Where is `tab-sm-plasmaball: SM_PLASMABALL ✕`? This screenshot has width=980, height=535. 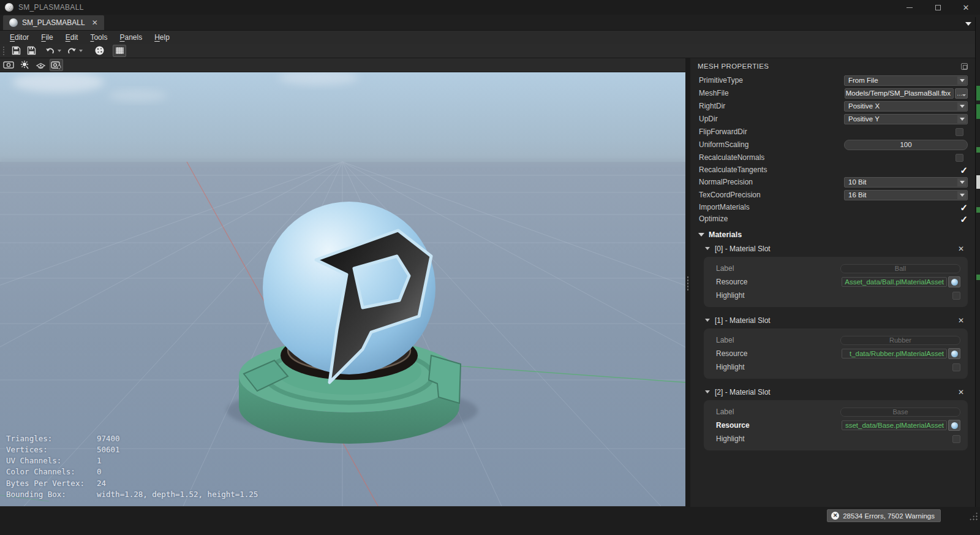
tab-sm-plasmaball: SM_PLASMABALL ✕ is located at coordinates (54, 23).